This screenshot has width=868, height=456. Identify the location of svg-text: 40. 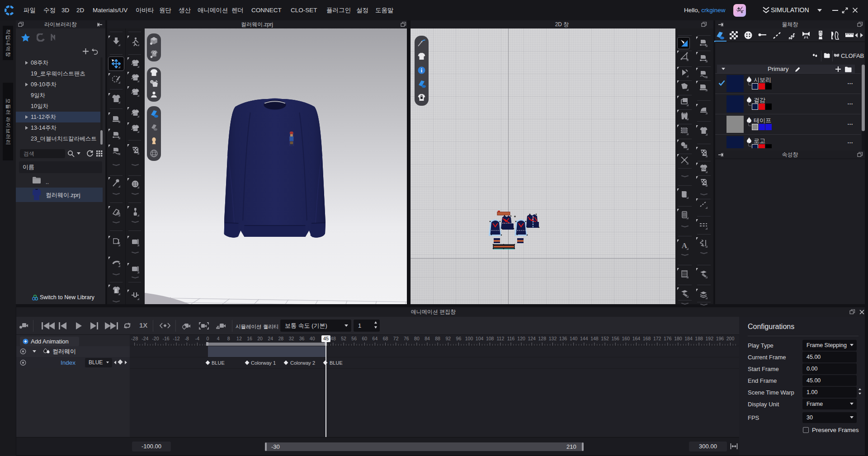
(312, 338).